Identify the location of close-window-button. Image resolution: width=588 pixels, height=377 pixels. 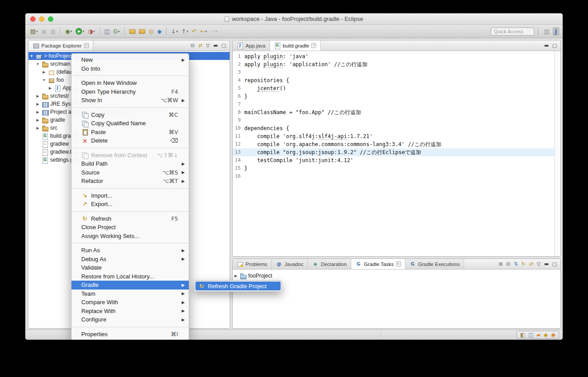
(33, 19).